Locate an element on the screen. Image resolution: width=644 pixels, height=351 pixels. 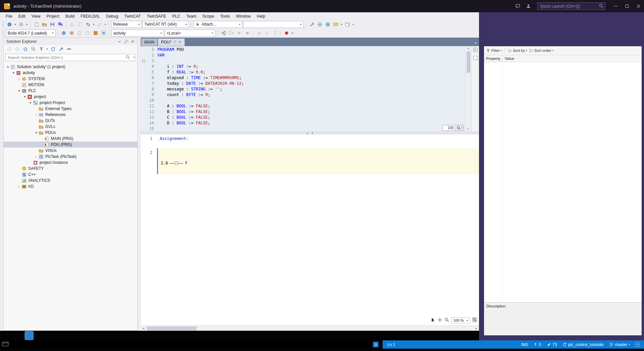
tree-item-solution-activity-1-project: ▼Solution 'activity' (1 project) is located at coordinates (71, 67).